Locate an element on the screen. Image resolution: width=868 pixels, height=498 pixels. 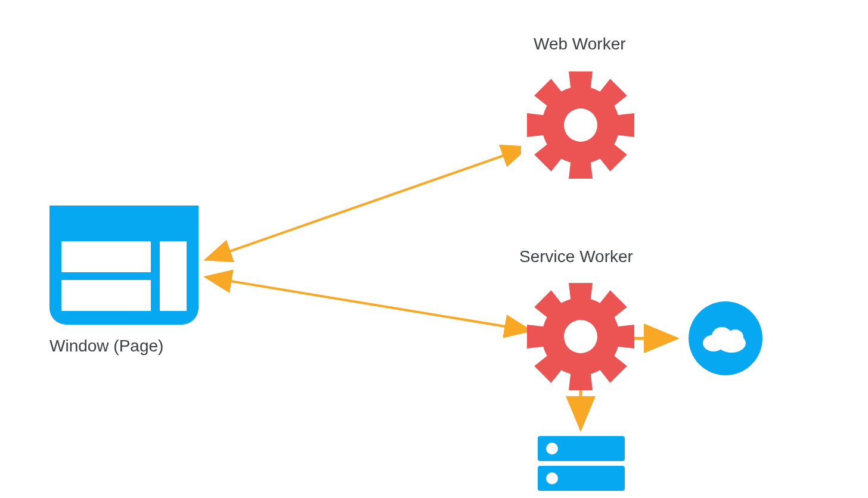
window-page-icon is located at coordinates (124, 265).